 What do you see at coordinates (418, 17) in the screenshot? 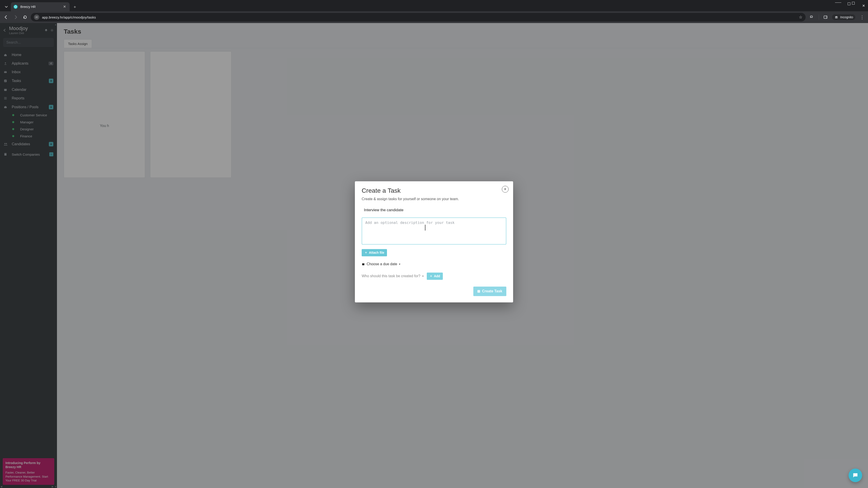
I see `address-bar: app.breezy.hr/app/c/moodjoy/tasks ☆` at bounding box center [418, 17].